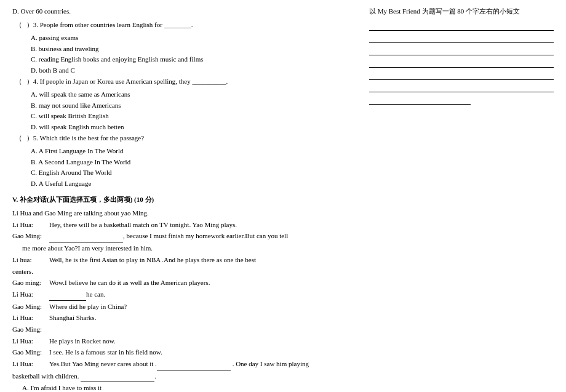 This screenshot has height=392, width=566. Describe the element at coordinates (185, 200) in the screenshot. I see `section-v-header: V. 补全对话(从下面选择五项，多出两项) (10 分)` at that location.